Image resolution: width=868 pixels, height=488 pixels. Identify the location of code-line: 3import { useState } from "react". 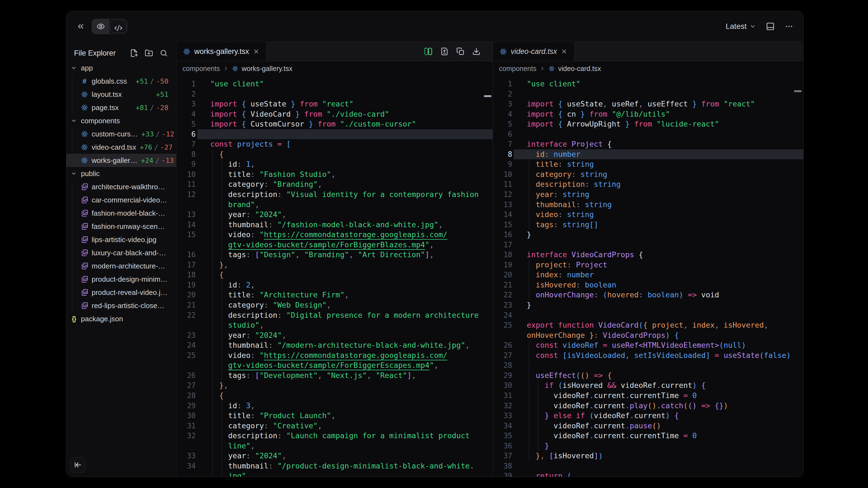
(335, 104).